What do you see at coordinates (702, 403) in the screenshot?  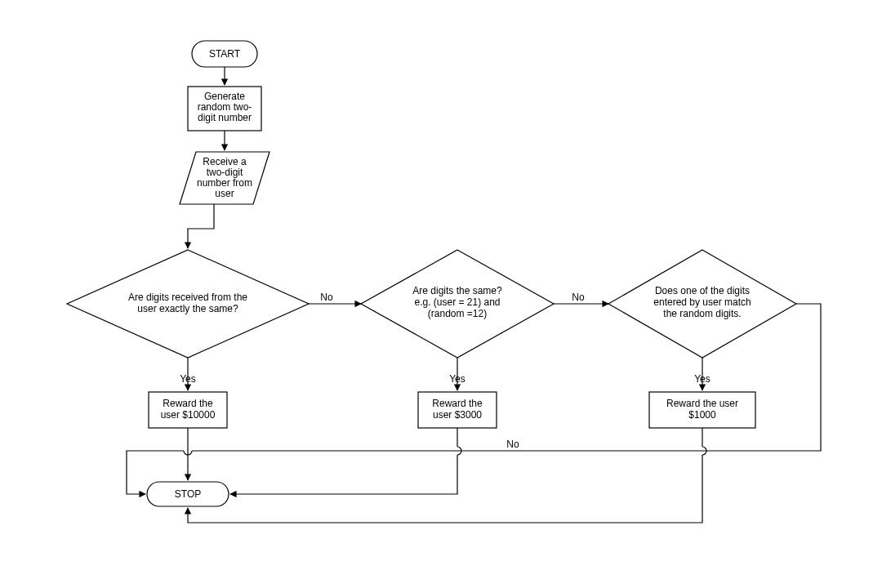 I see `r3-line1: Reward the user` at bounding box center [702, 403].